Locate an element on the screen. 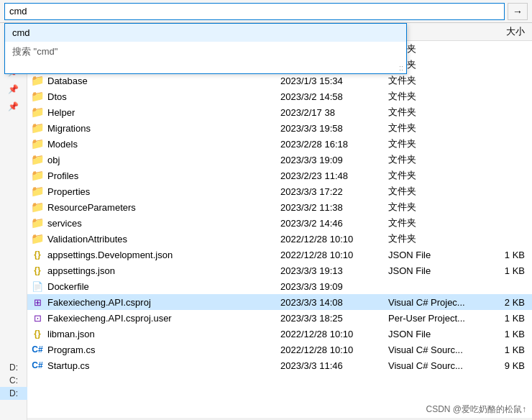  file-row: 📁services2023/3/2 14:46文件夹 is located at coordinates (280, 223).